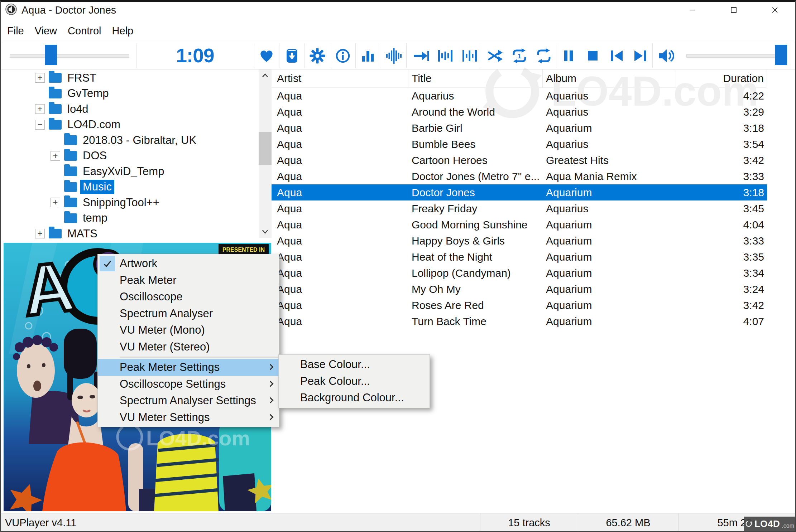 Image resolution: width=796 pixels, height=532 pixels. Describe the element at coordinates (129, 94) in the screenshot. I see `tree-item: GvTemp` at that location.